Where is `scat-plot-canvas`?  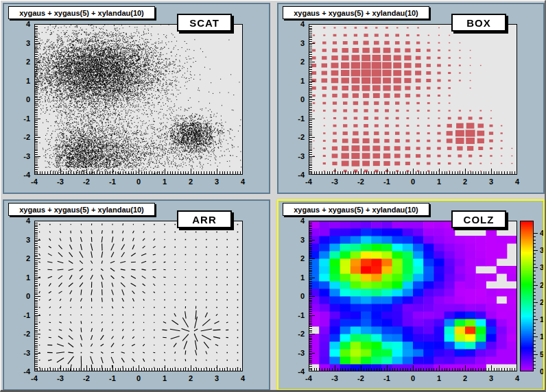
scat-plot-canvas is located at coordinates (139, 99).